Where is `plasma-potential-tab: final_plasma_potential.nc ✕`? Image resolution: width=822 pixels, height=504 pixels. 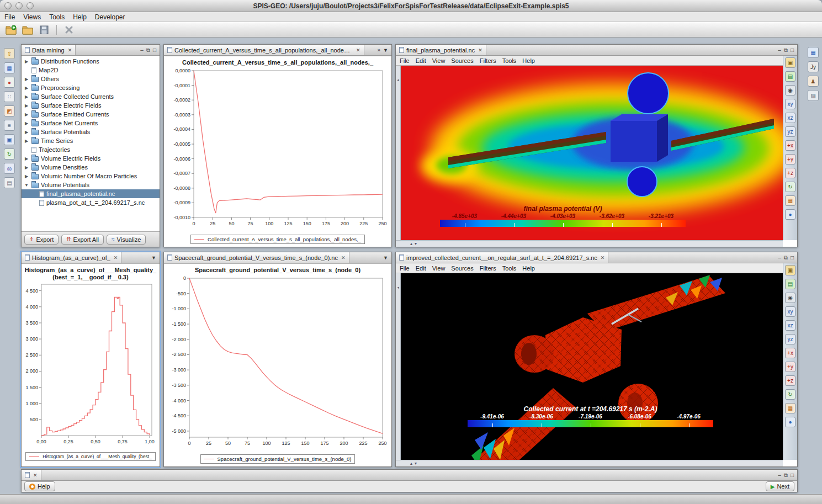
plasma-potential-tab: final_plasma_potential.nc ✕ is located at coordinates (441, 50).